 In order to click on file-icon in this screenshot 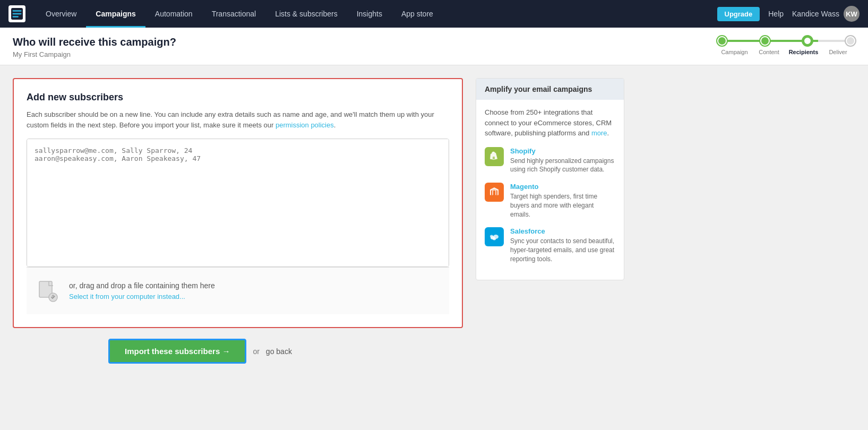, I will do `click(48, 291)`.